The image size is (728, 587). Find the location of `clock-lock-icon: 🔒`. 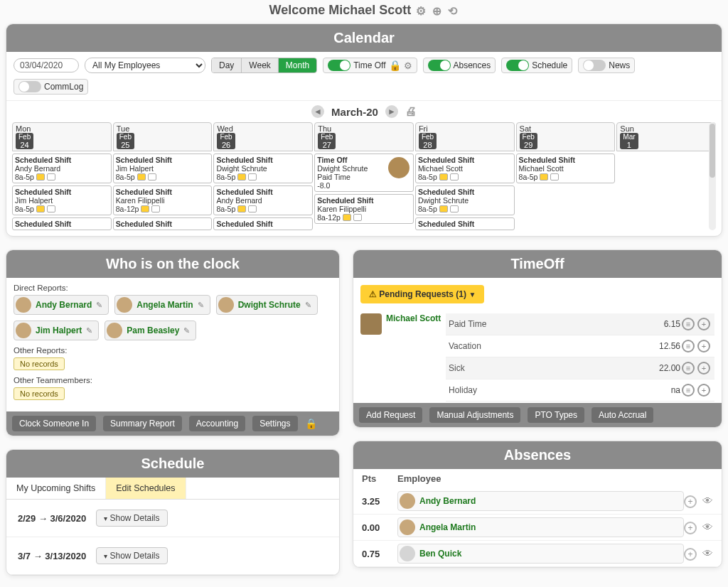

clock-lock-icon: 🔒 is located at coordinates (311, 424).